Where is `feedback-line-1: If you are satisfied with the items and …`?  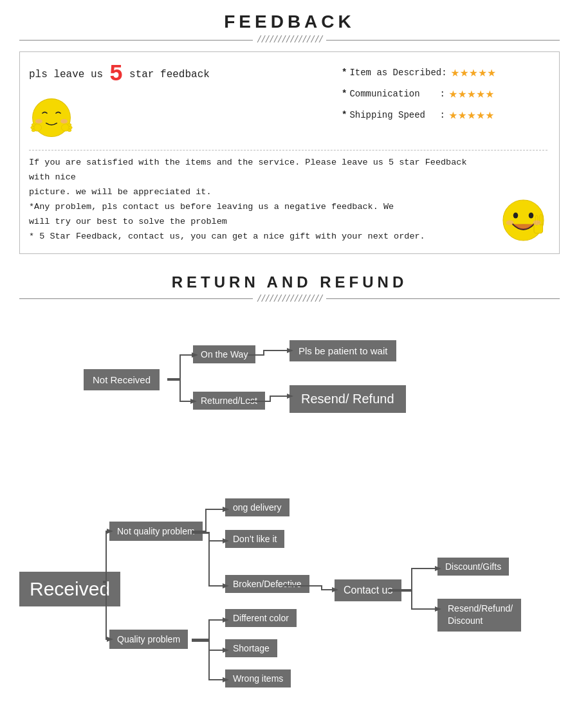 feedback-line-1: If you are satisfied with the items and … is located at coordinates (261, 170).